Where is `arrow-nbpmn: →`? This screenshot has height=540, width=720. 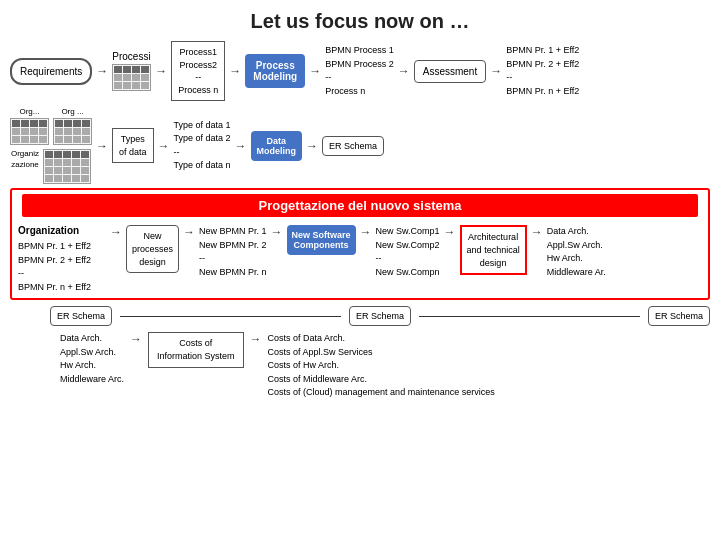 arrow-nbpmn: → is located at coordinates (189, 232).